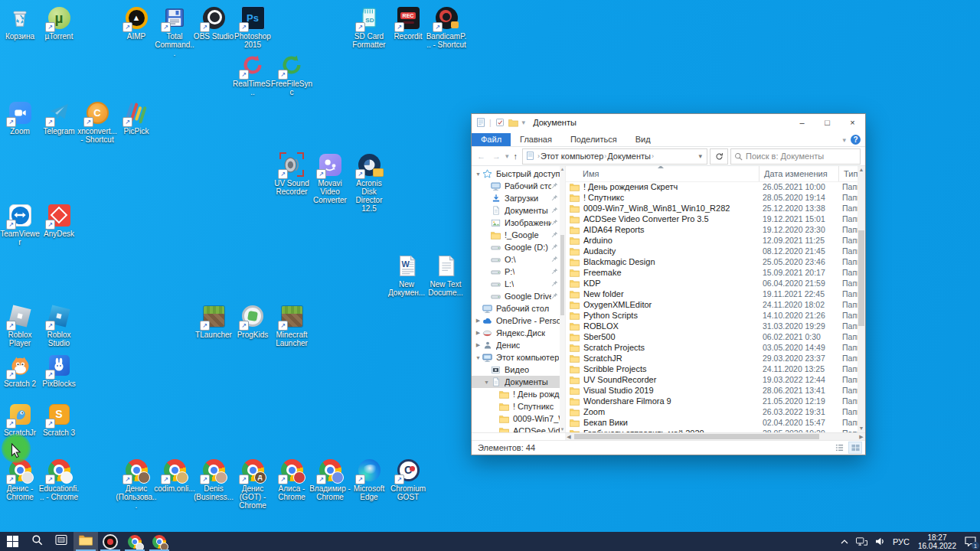 This screenshot has height=551, width=980. Describe the element at coordinates (516, 210) in the screenshot. I see `nav-item-документы: Документы` at that location.